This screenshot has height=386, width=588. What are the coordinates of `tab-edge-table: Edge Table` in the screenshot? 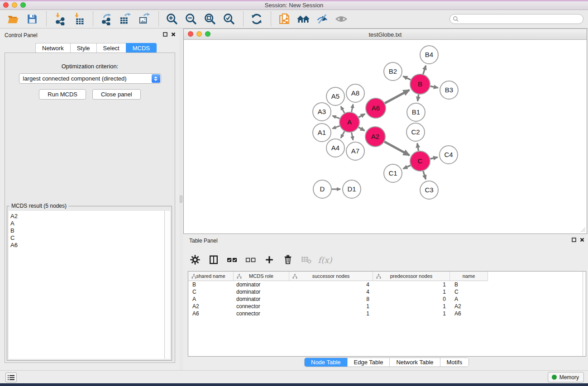 It's located at (369, 362).